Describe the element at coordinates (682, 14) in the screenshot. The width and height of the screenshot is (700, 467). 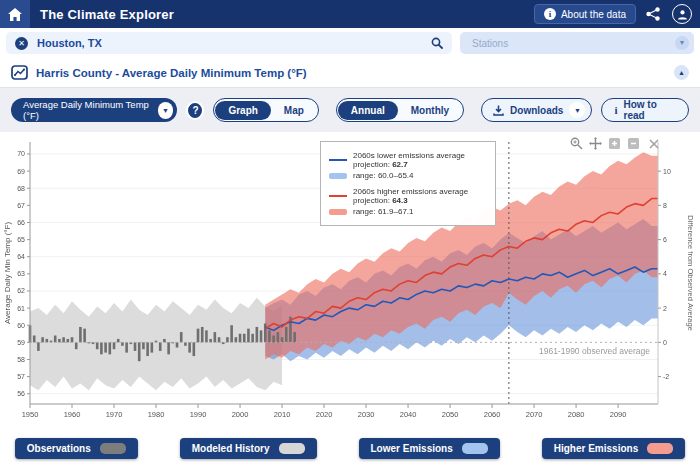
I see `account-button` at that location.